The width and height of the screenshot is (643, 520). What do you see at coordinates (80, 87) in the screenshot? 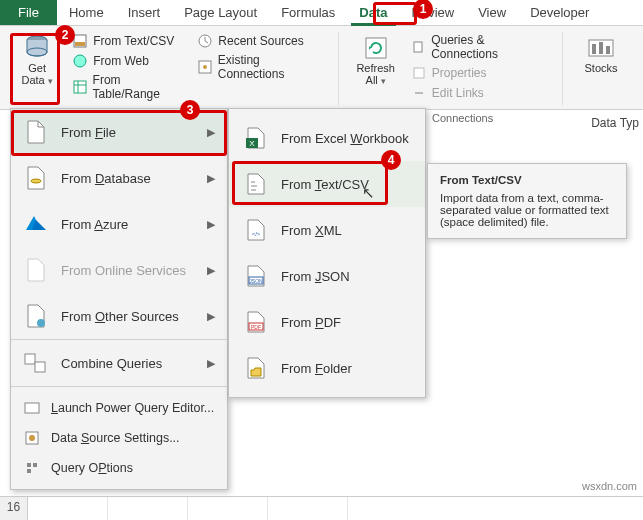
I see `table-icon` at bounding box center [80, 87].